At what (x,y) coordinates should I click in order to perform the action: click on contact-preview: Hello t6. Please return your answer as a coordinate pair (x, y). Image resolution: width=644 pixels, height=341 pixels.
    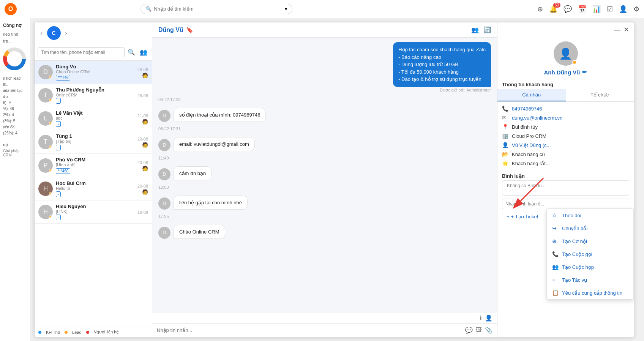
    Looking at the image, I should click on (95, 188).